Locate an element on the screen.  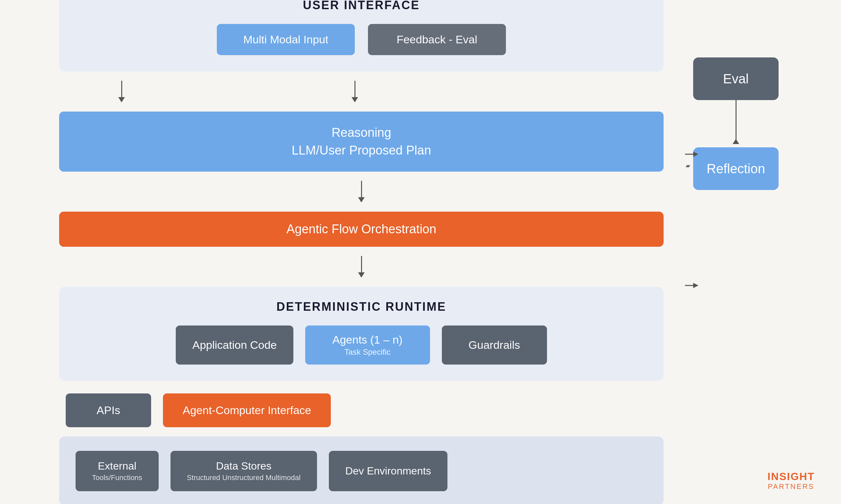
logo-partners-text: PARTNERS is located at coordinates (791, 486).